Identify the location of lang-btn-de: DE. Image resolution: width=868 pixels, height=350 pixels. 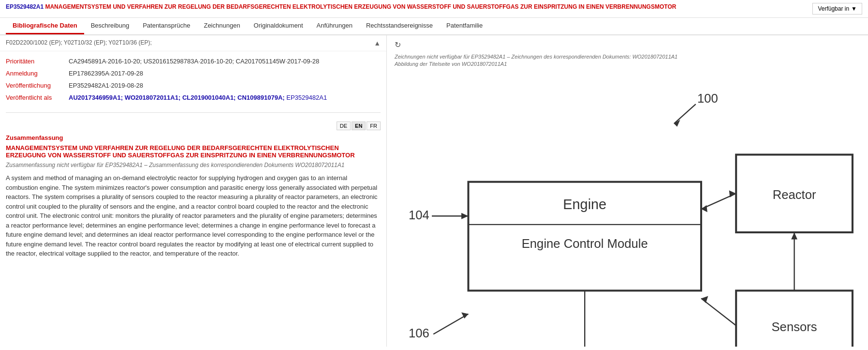
(343, 126).